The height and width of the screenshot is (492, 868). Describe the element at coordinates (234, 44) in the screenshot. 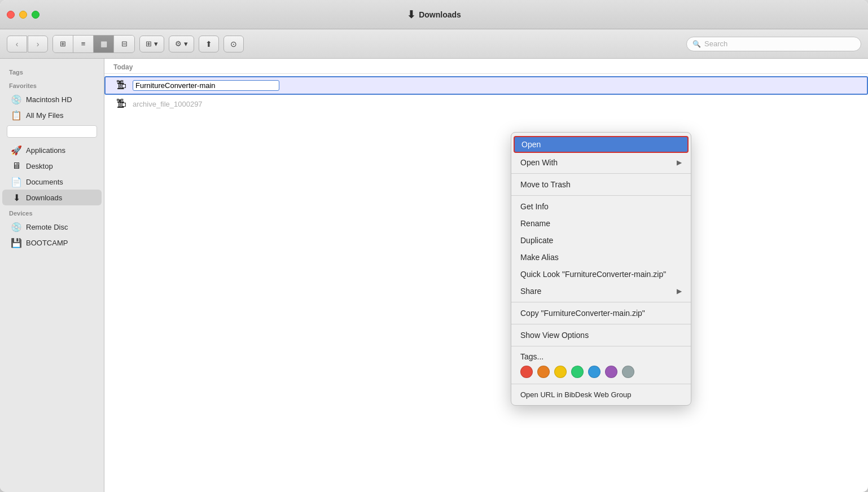

I see `label-button: ⊙` at that location.